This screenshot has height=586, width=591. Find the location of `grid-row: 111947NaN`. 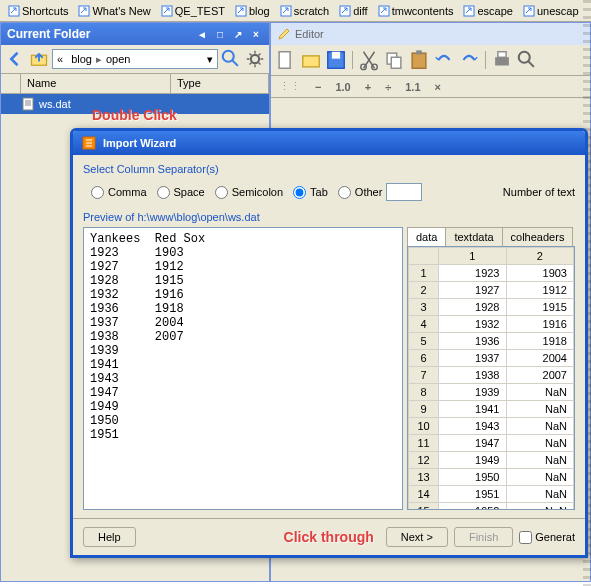

grid-row: 111947NaN is located at coordinates (492, 444).